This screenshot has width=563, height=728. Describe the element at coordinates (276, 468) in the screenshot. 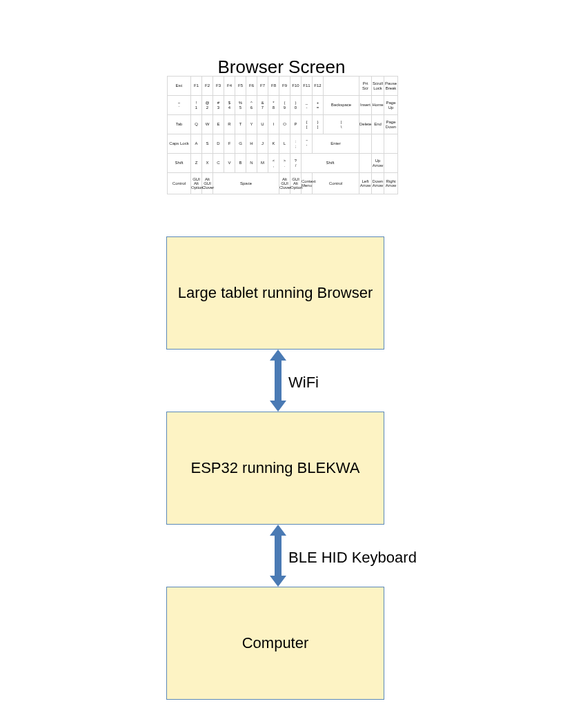

I see `box-esp32-label: ESP32 running BLEKWA` at that location.